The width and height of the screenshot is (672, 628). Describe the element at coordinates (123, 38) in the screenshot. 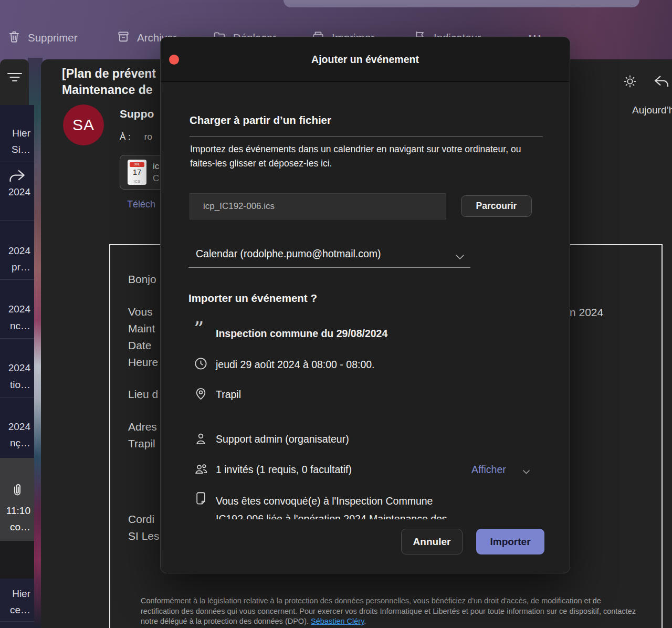

I see `archive-icon` at that location.